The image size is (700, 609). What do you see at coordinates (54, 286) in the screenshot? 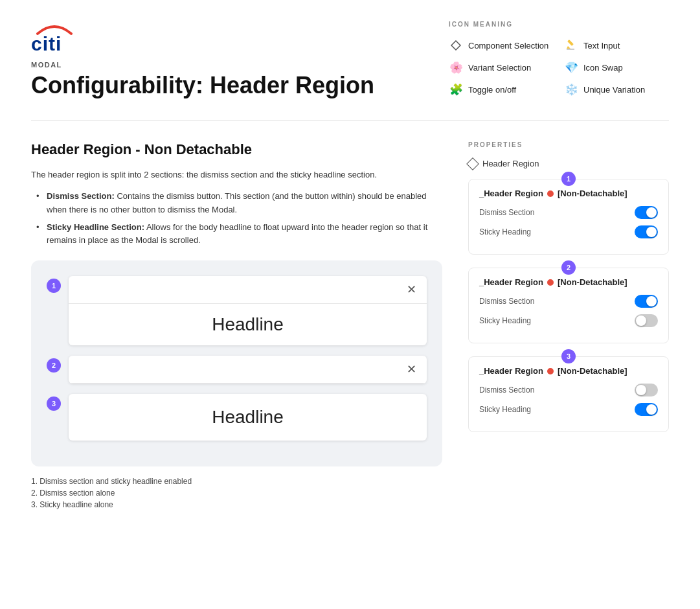
I see `variant-number-1: 1` at bounding box center [54, 286].